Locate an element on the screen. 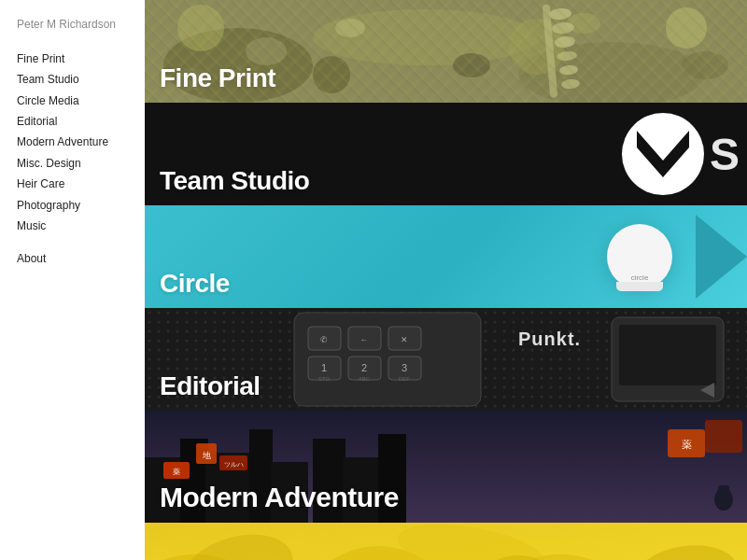  svg-text: 3 is located at coordinates (404, 368).